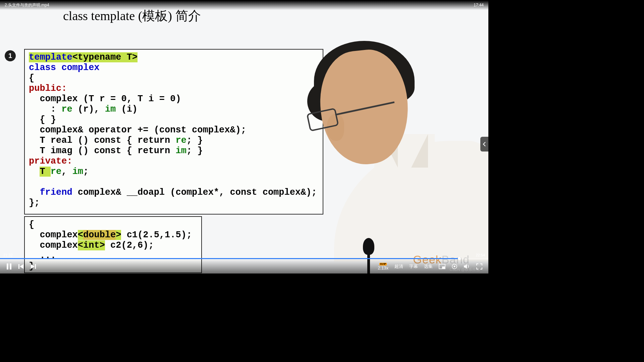 The height and width of the screenshot is (362, 644). What do you see at coordinates (399, 266) in the screenshot?
I see `quality-menu: 超清` at bounding box center [399, 266].